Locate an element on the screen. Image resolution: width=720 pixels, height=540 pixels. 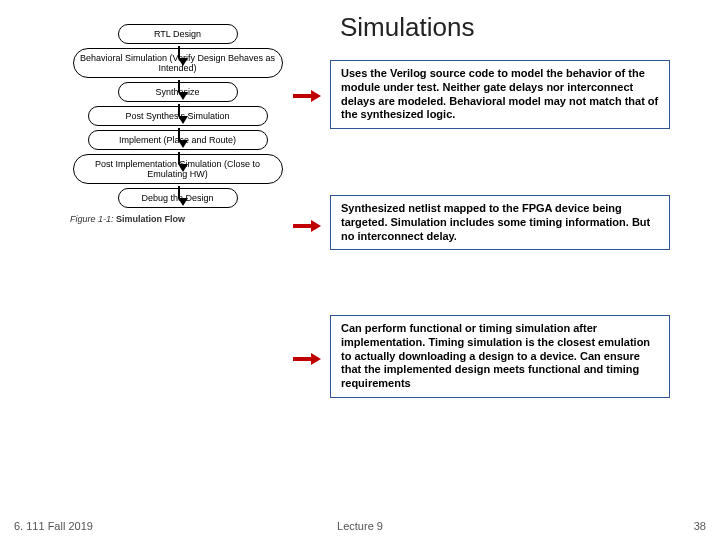
figure-title: Simulation Flow is located at coordinates (150, 219).